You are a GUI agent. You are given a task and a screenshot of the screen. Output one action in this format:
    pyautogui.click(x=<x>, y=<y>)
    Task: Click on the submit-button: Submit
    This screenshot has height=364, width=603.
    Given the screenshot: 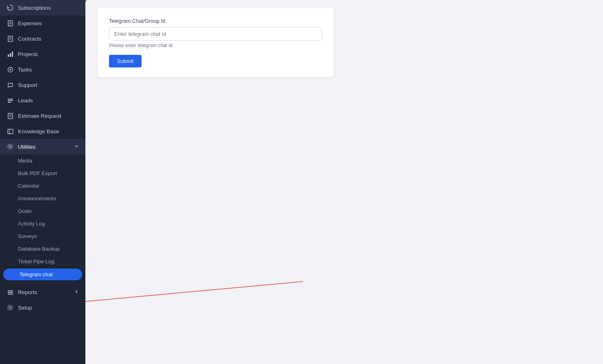 What is the action you would take?
    pyautogui.click(x=125, y=61)
    